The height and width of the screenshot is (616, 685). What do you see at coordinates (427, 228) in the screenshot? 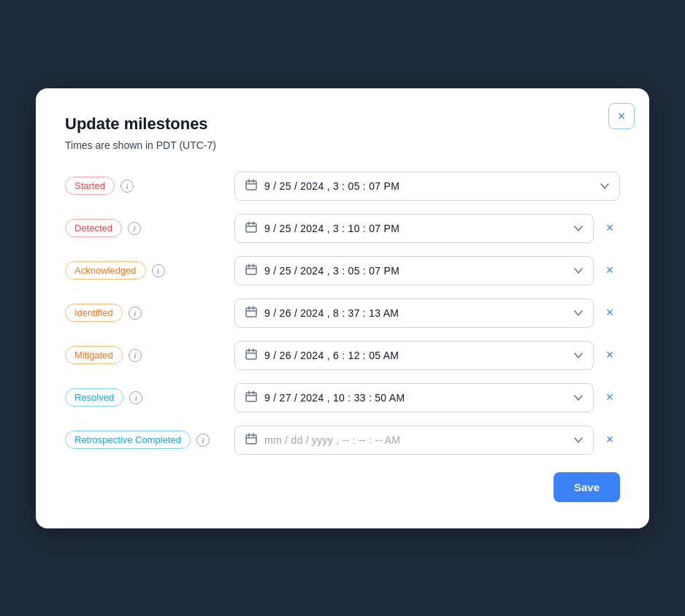
I see `datetime-wrapper-detected: 9 / 25 / 2024 , 3 : 10 : 07 PM×` at bounding box center [427, 228].